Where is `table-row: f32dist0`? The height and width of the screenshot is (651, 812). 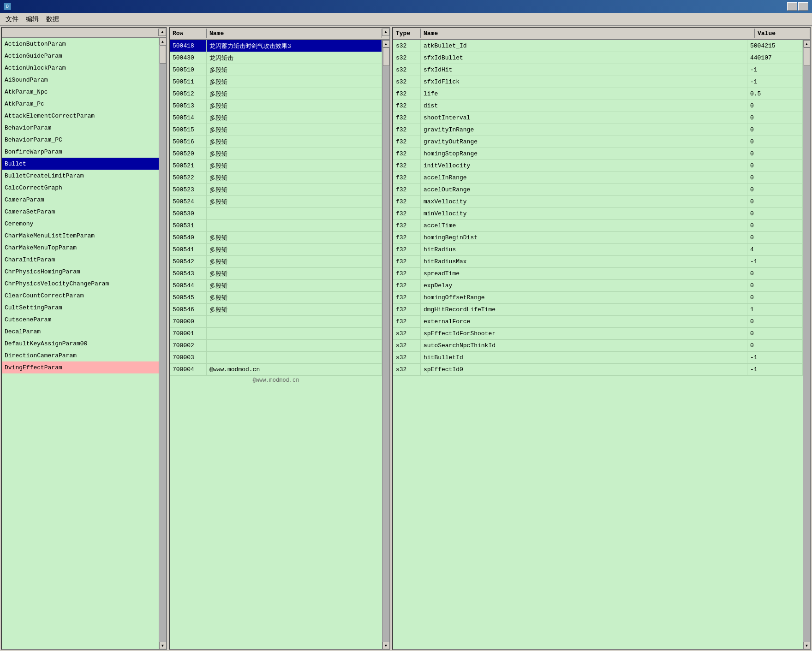 table-row: f32dist0 is located at coordinates (598, 106).